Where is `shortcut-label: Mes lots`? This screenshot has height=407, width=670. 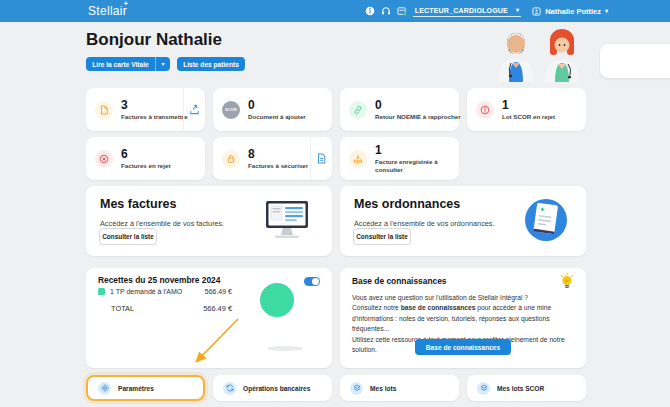 shortcut-label: Mes lots is located at coordinates (383, 388).